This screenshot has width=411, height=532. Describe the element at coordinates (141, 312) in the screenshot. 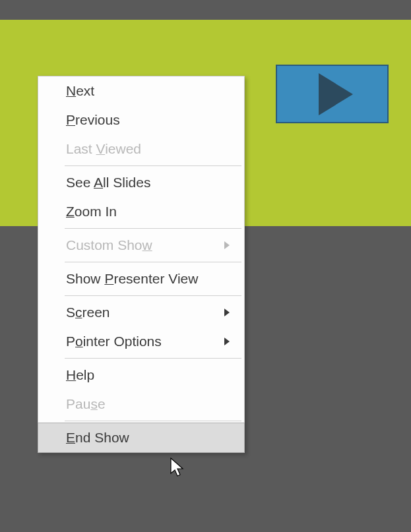

I see `menu-item-screen: Screen` at that location.